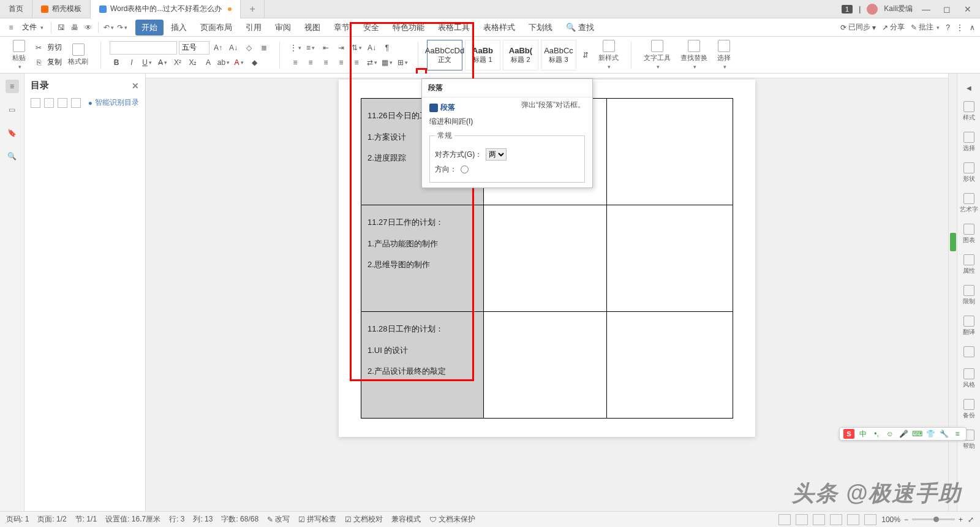 The width and height of the screenshot is (980, 527). I want to click on rb-more, so click(969, 352).